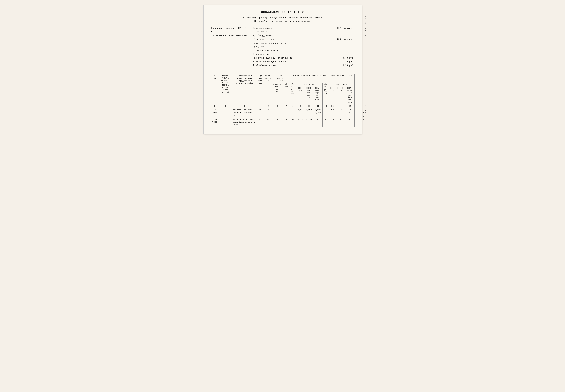 This screenshot has height=392, width=565. I want to click on page-title: ЛОКАЛЬНАЯ СМЕТА № I-2, so click(283, 12).